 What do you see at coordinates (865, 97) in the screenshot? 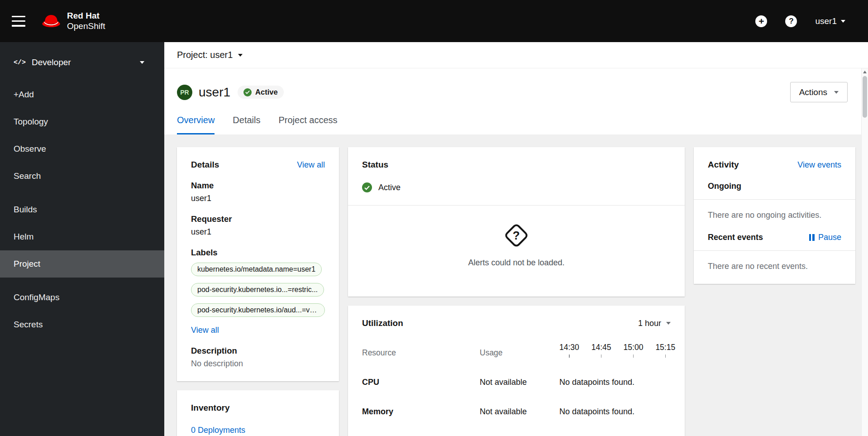
I see `scrollbar-thumb` at bounding box center [865, 97].